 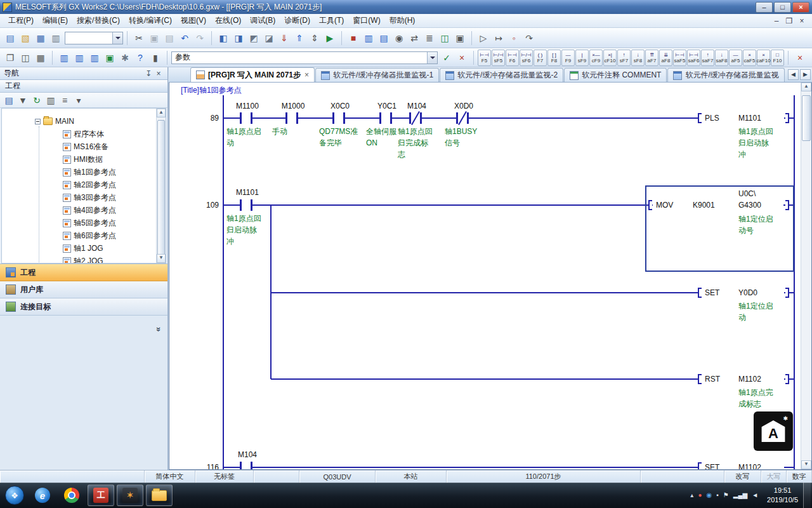 What do you see at coordinates (84, 307) in the screenshot?
I see `nav-button-连接目标: 连接目标` at bounding box center [84, 307].